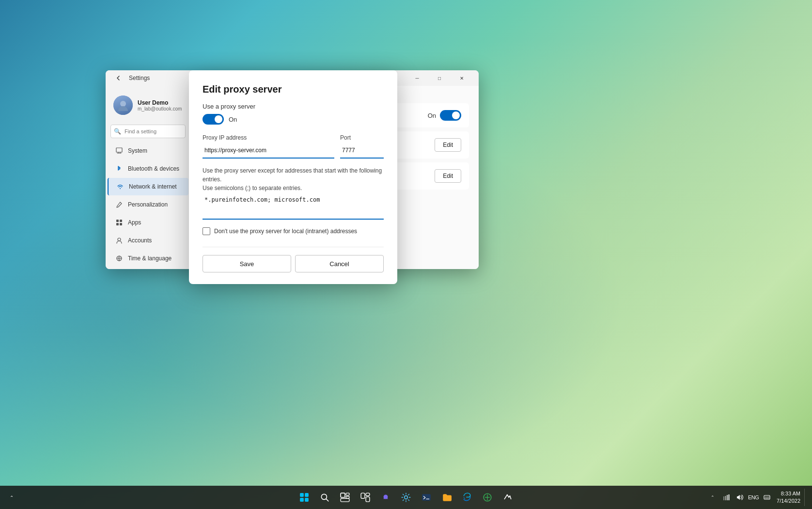 The height and width of the screenshot is (509, 812). I want to click on monitor-icon, so click(119, 151).